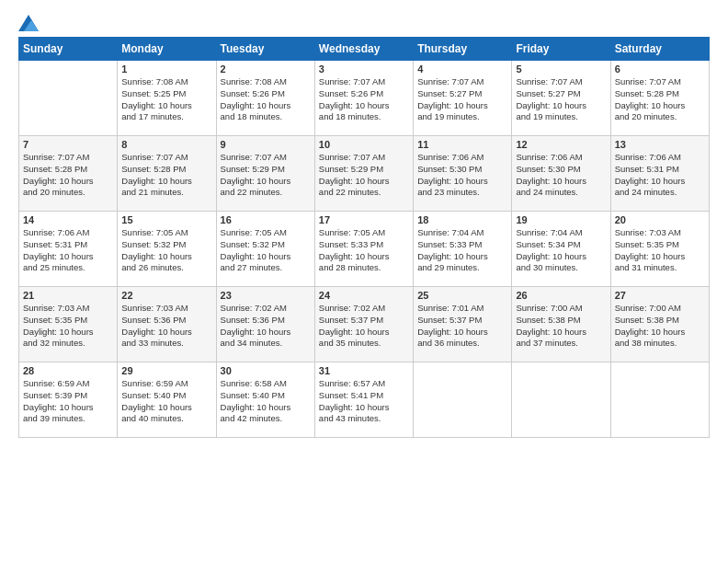 The image size is (728, 563). Describe the element at coordinates (463, 325) in the screenshot. I see `calendar-cell: 25Sunrise: 7:01 AM Sunset: 5:37 PM Dayli…` at that location.